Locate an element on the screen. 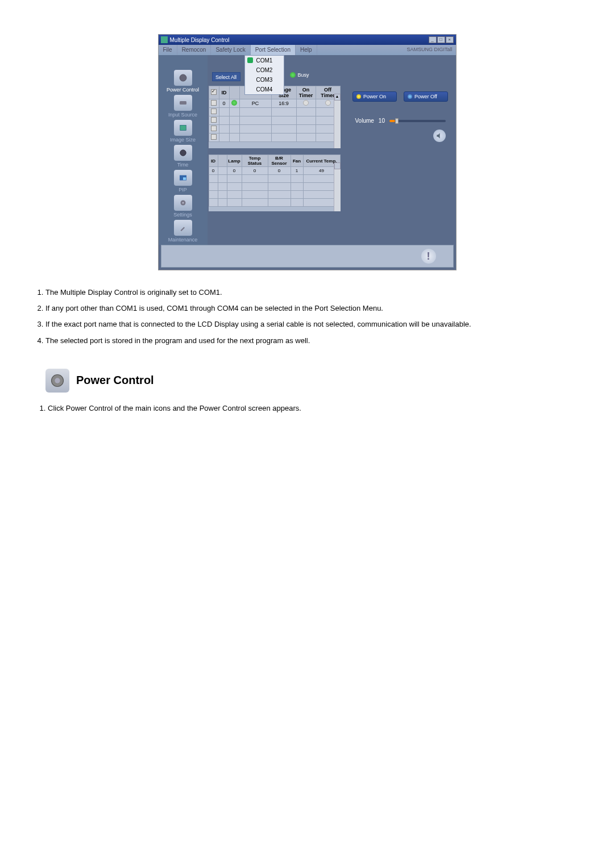 This screenshot has width=614, height=868. power-off-button: Power Off is located at coordinates (426, 97).